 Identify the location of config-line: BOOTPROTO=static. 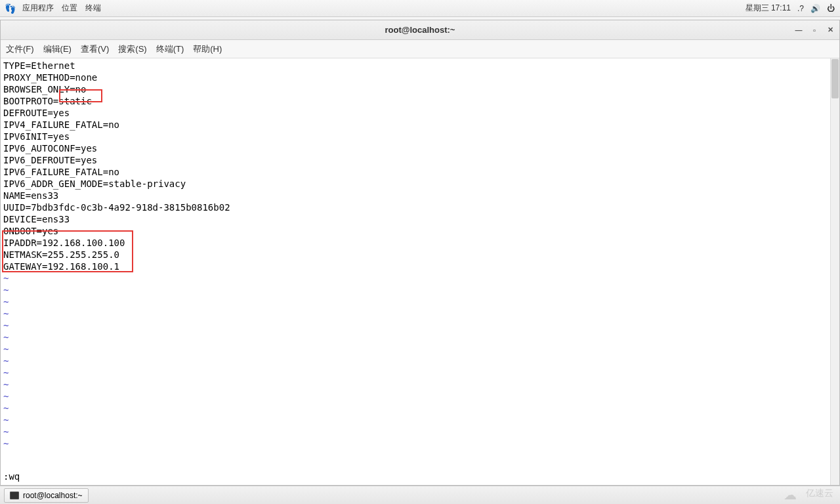
(420, 101).